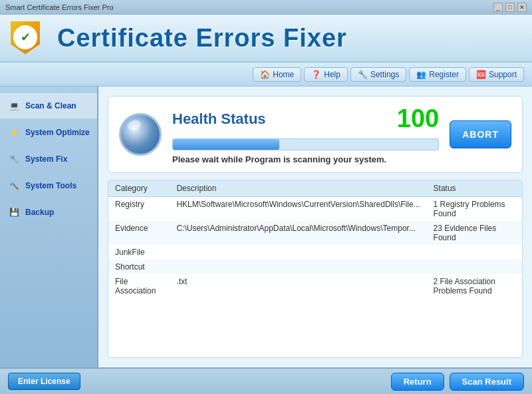 This screenshot has width=532, height=394. What do you see at coordinates (298, 209) in the screenshot?
I see `cell-description: HKLM\Software\Microsoft\Windows\CurrentV…` at bounding box center [298, 209].